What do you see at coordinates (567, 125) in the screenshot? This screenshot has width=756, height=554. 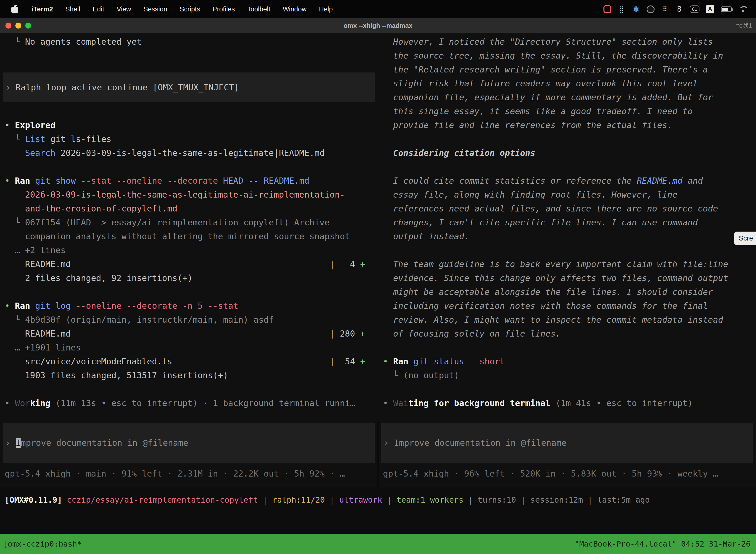 I see `terminal-line: provide file and line references from th…` at bounding box center [567, 125].